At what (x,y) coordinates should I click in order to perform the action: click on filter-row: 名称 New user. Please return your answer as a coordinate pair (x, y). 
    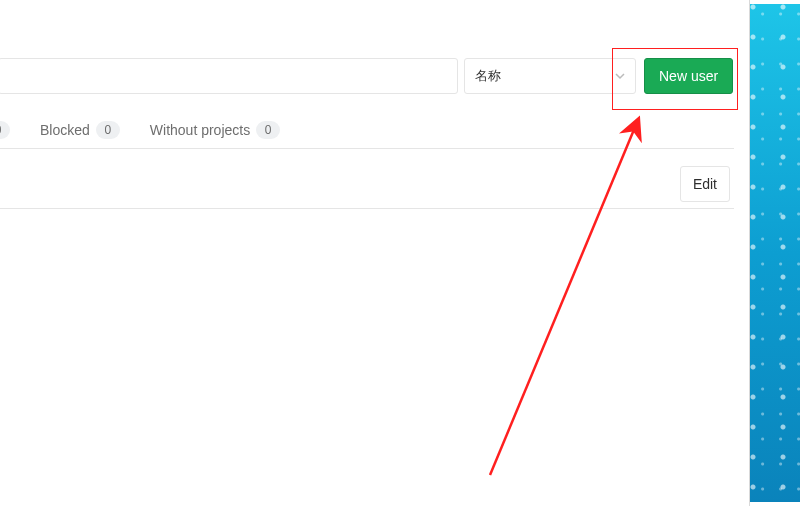
    Looking at the image, I should click on (367, 77).